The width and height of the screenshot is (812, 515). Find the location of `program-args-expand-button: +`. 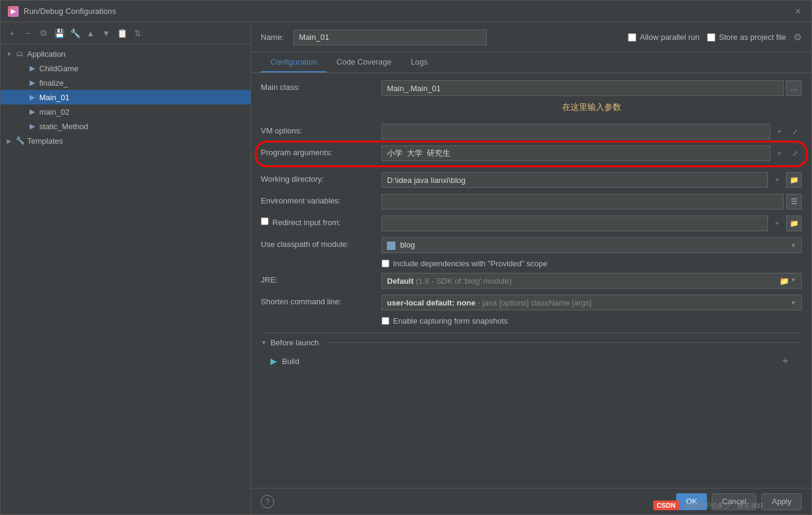

program-args-expand-button: + is located at coordinates (779, 153).